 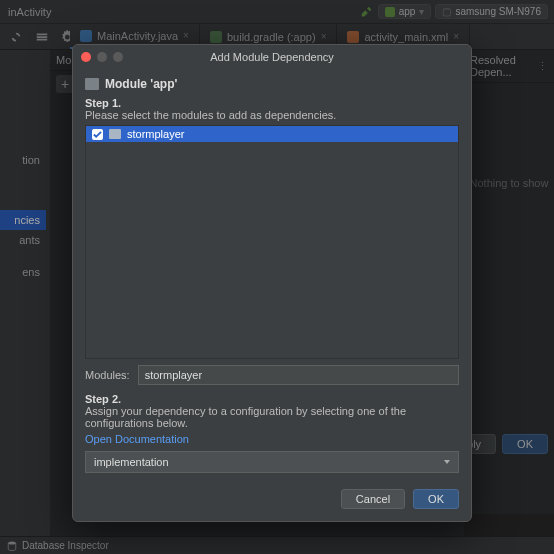 I want to click on module-list-item: stormplayer, so click(x=272, y=134).